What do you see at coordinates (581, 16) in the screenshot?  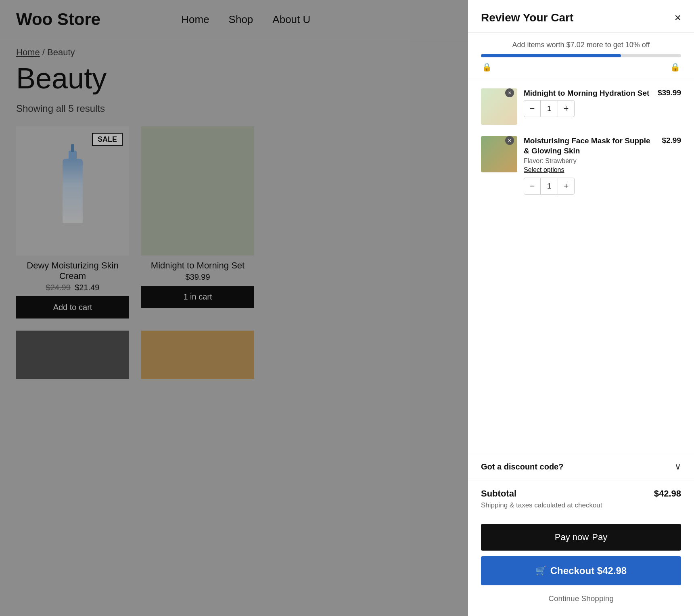 I see `cart-header: Review Your Cart ×` at bounding box center [581, 16].